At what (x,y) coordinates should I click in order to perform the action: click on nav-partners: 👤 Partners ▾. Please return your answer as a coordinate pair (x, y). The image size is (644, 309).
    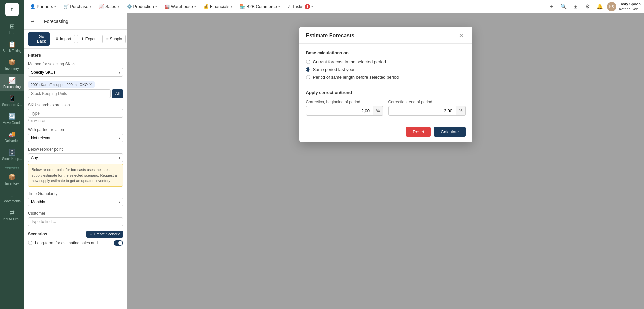
    Looking at the image, I should click on (43, 7).